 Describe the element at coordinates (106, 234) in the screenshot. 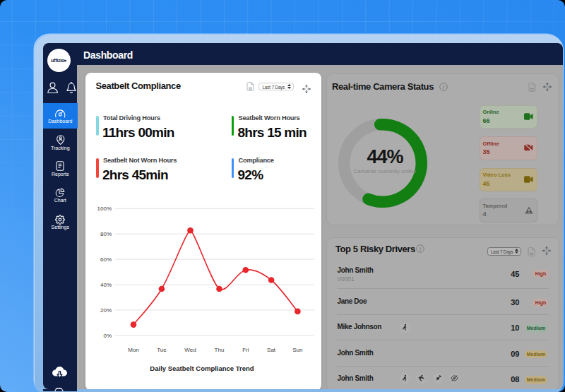

I see `svg-text: 80%` at that location.